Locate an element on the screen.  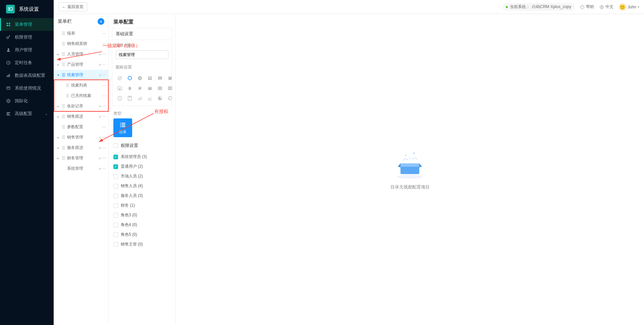
tree-item: 系统管理+ ⋯ is located at coordinates (81, 168).